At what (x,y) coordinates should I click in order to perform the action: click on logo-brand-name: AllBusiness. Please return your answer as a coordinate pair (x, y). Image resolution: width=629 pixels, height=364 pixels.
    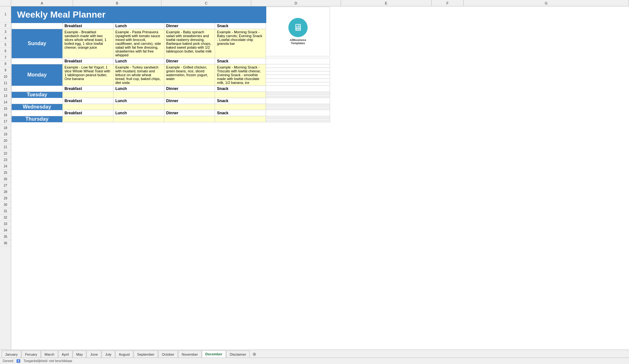
    Looking at the image, I should click on (298, 40).